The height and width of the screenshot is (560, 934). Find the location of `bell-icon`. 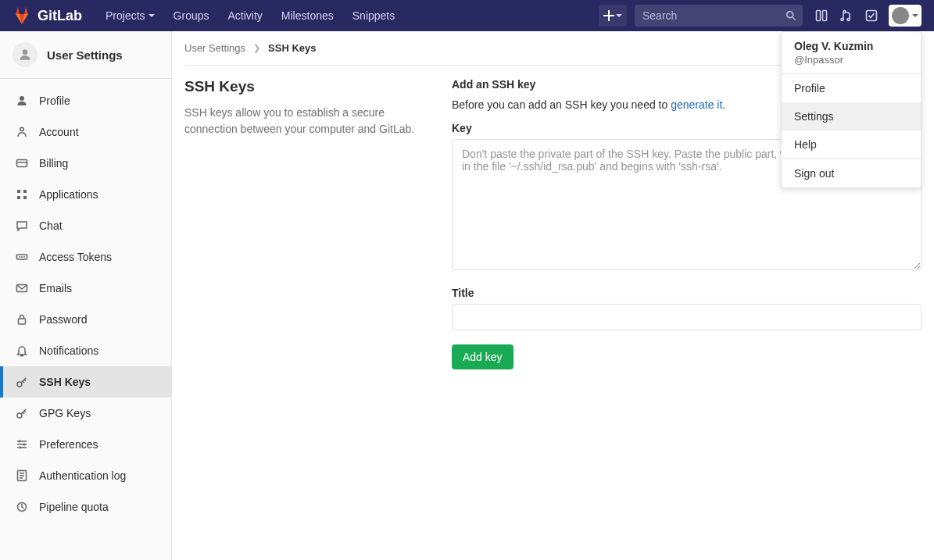

bell-icon is located at coordinates (22, 351).